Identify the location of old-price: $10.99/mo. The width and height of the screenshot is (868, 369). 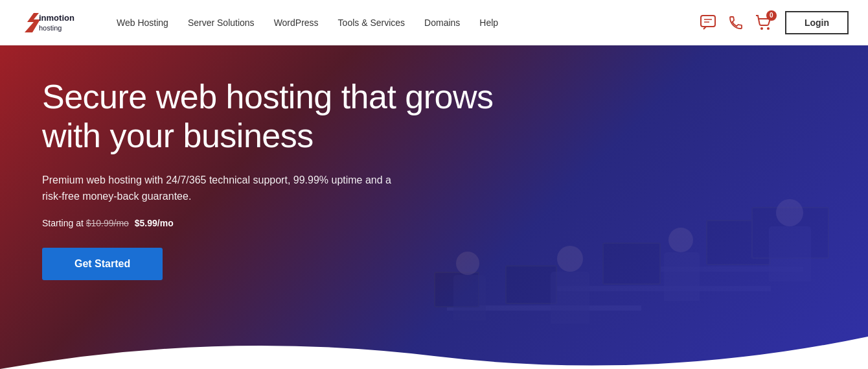
(108, 223).